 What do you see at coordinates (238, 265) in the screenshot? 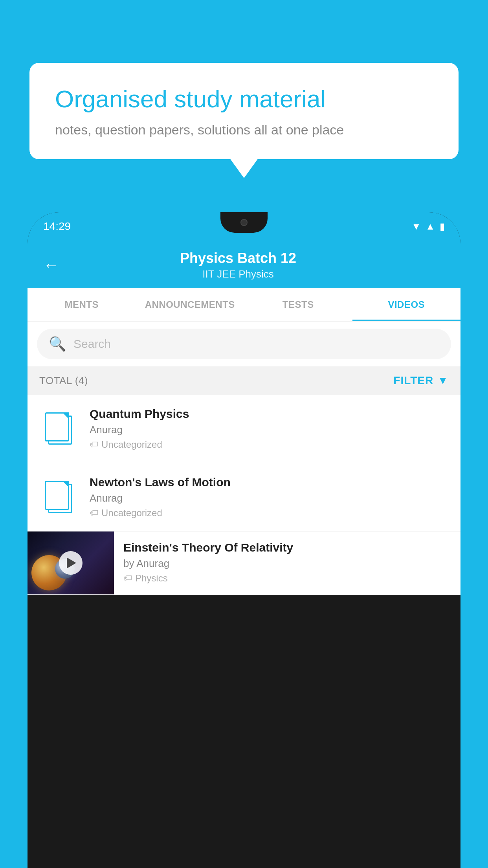
I see `header-title-wrap: Physics Batch 12 IIT JEE Physics` at bounding box center [238, 265].